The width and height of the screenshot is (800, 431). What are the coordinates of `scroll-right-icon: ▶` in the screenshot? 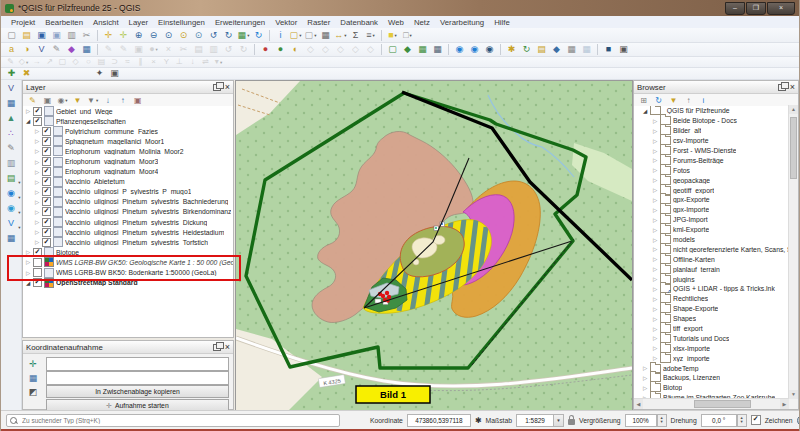 It's located at (784, 404).